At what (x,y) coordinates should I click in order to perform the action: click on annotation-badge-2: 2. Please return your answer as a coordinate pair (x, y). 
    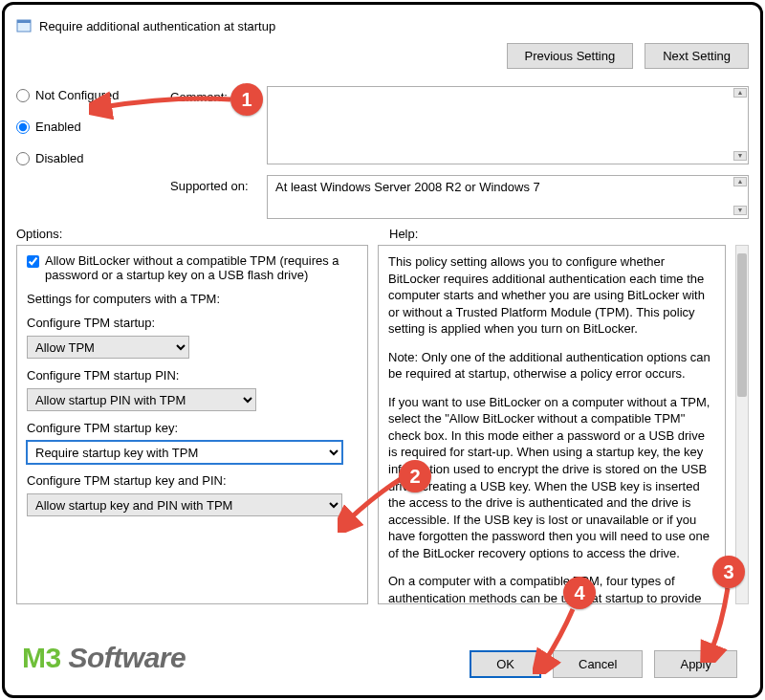
    Looking at the image, I should click on (415, 476).